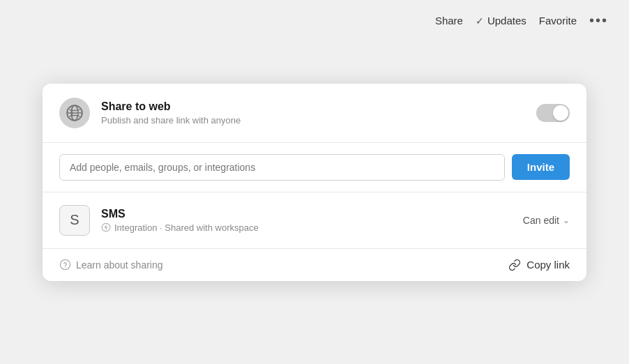 This screenshot has height=364, width=629. What do you see at coordinates (314, 220) in the screenshot?
I see `member-row: S SMS Integration · Shared with workspac…` at bounding box center [314, 220].